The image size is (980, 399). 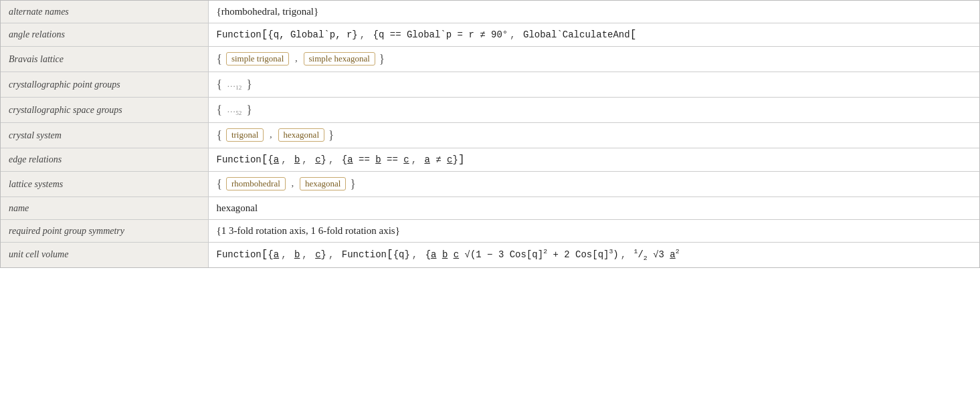 I want to click on unit-cell-volume-value: Function[{a, b, c}, Function[{q}, {a b c…, so click(x=448, y=255).